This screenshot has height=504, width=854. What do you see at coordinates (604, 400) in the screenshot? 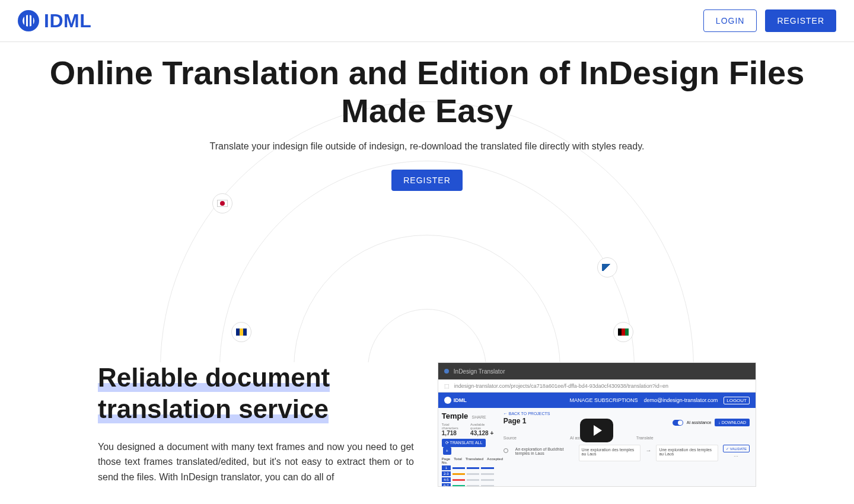
I see `manage-subscriptions-link: MANAGE SUBSCRIPTIONS` at bounding box center [604, 400].